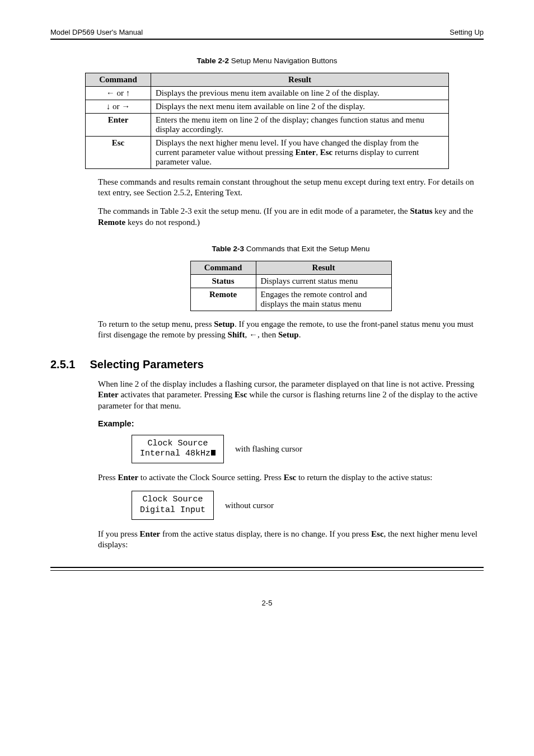  What do you see at coordinates (268, 107) in the screenshot?
I see `table-row: ↓ or → Displays the next menu item avail…` at bounding box center [268, 107].